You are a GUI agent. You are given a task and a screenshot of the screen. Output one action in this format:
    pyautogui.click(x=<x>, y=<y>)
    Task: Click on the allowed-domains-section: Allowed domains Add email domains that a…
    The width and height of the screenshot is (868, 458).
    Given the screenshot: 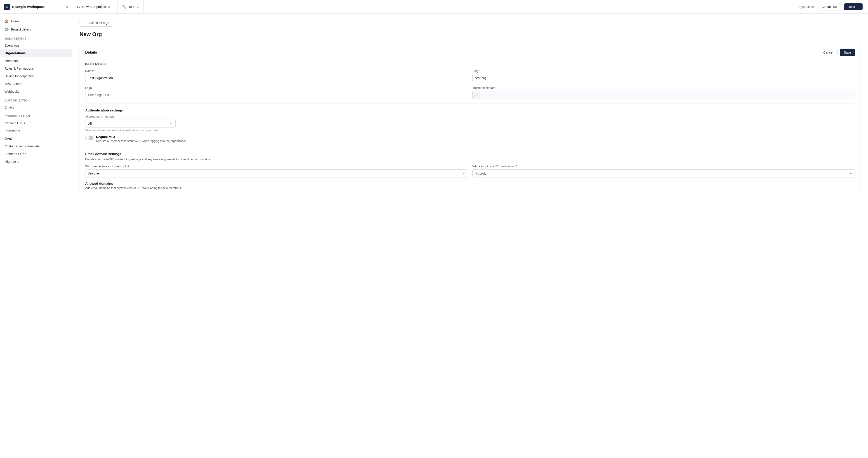 What is the action you would take?
    pyautogui.click(x=470, y=186)
    